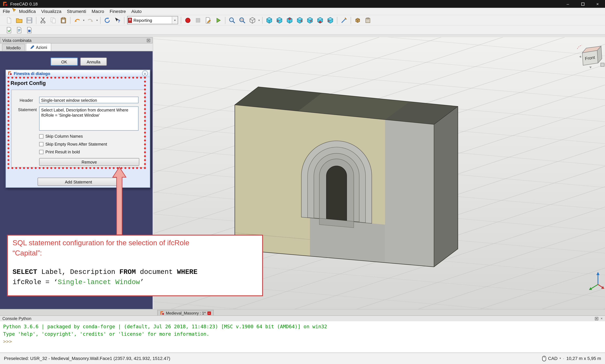 The width and height of the screenshot is (605, 364). Describe the element at coordinates (175, 20) in the screenshot. I see `workbench-caret-icon: ▾` at that location.